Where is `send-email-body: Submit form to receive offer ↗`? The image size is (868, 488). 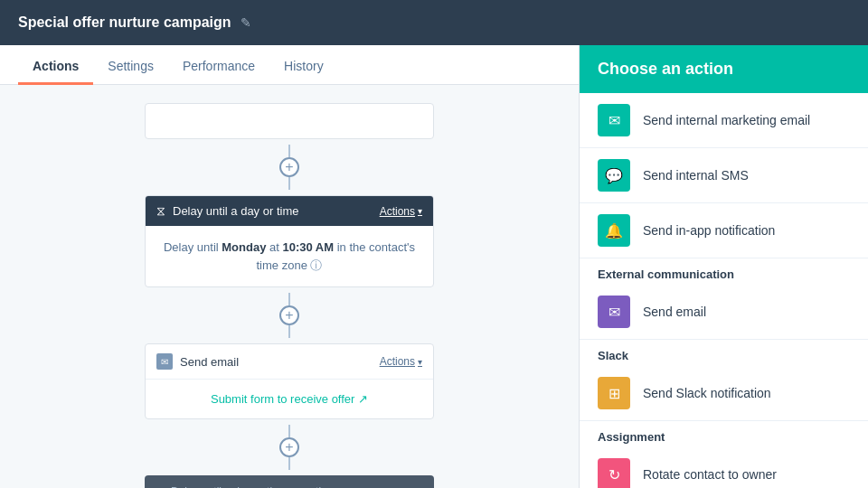 send-email-body: Submit form to receive offer ↗ is located at coordinates (289, 399).